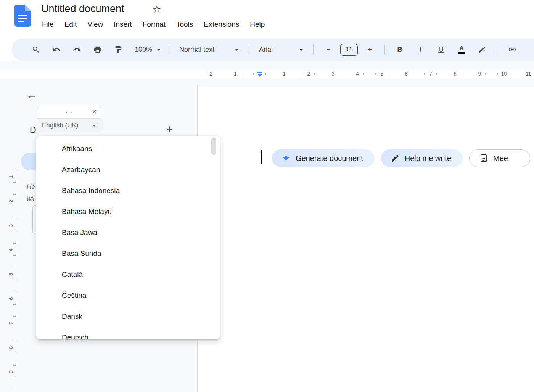  Describe the element at coordinates (118, 50) in the screenshot. I see `paint-format-button` at that location.